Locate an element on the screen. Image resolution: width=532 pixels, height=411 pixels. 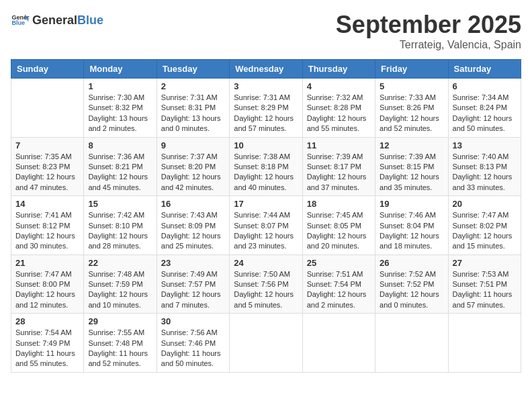
day-info: Sunrise: 7:37 AM Sunset: 8:20 PM Dayligh… is located at coordinates (193, 173).